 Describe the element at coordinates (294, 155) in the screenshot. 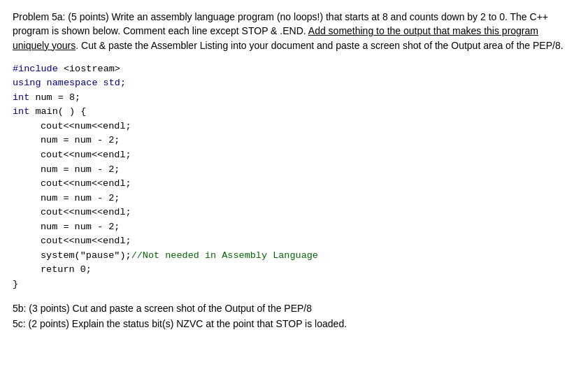

I see `code-line-7: cout<<num<<endl;` at that location.